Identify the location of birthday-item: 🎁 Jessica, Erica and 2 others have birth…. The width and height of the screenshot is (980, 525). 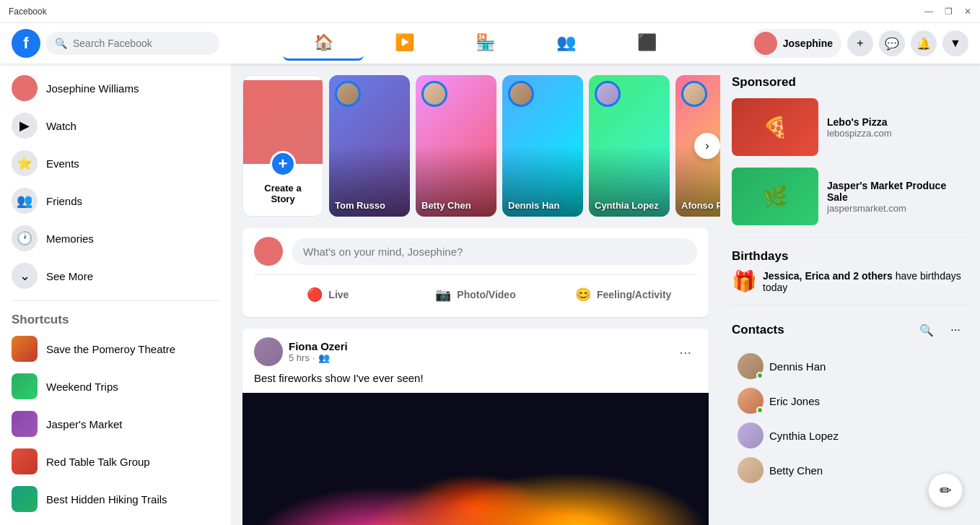
(850, 282).